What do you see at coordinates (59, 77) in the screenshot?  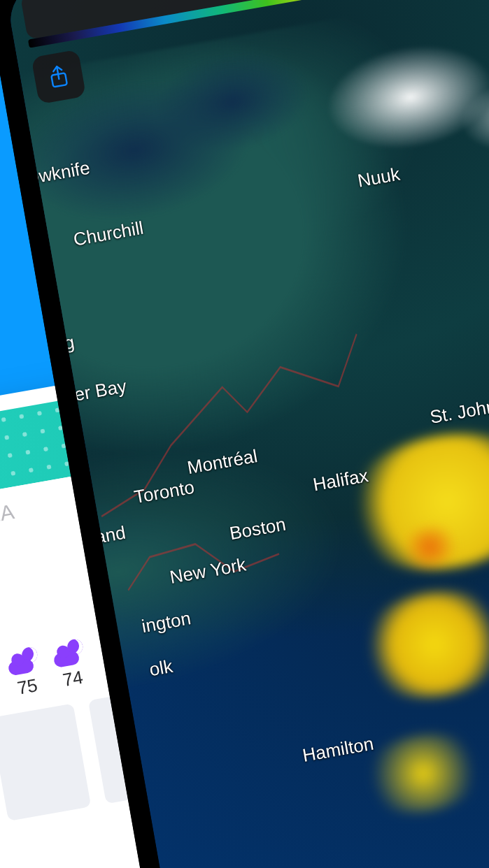 I see `share-icon` at bounding box center [59, 77].